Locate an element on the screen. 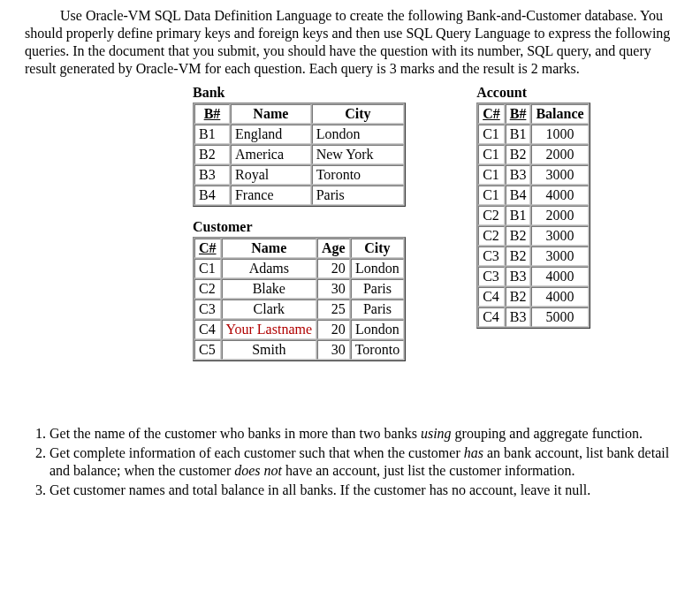 This screenshot has width=700, height=599. customer-cell: Blake is located at coordinates (269, 289).